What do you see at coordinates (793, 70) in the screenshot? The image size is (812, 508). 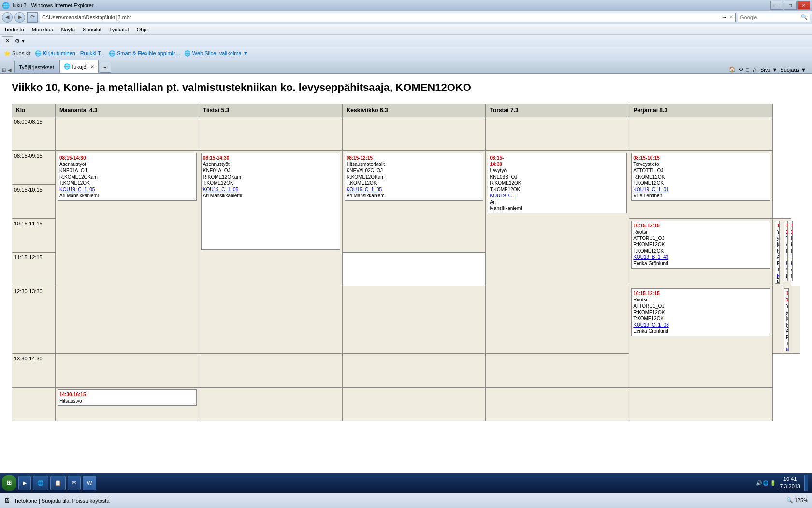 I see `tab-security-menu: Suojaus ▼` at bounding box center [793, 70].